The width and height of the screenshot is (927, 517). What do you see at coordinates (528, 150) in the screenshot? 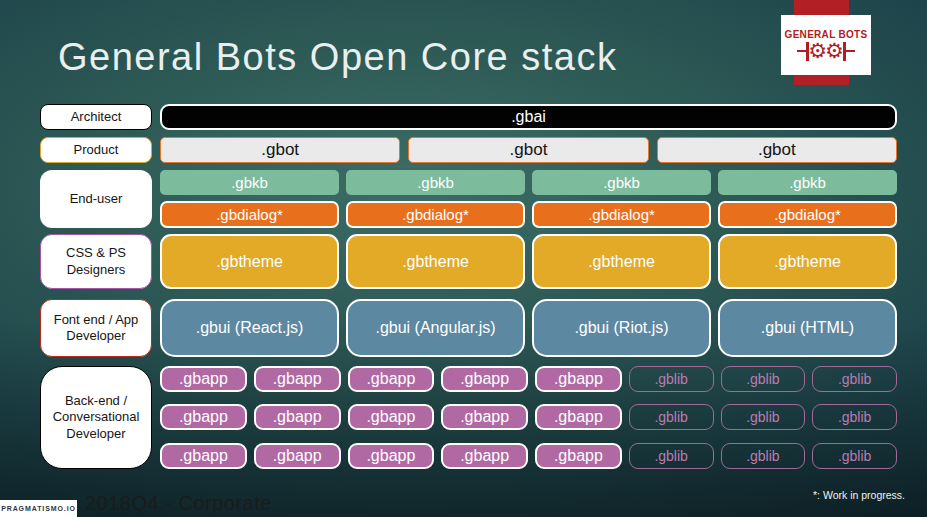
I see `gbot-row: .gbot .gbot .gbot` at bounding box center [528, 150].